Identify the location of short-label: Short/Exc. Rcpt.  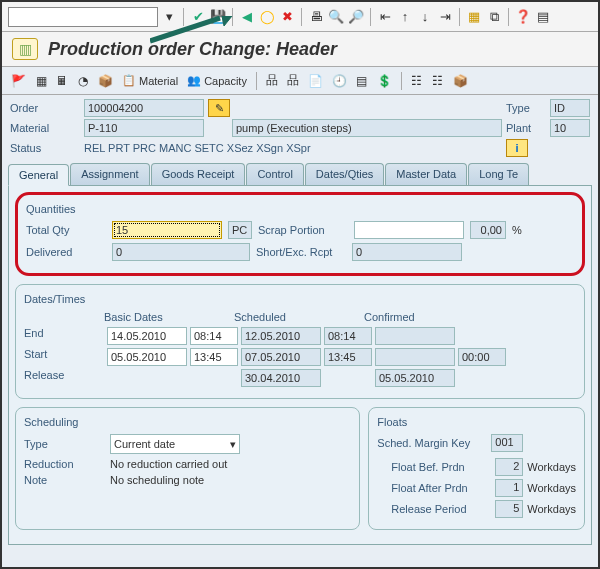
(301, 252).